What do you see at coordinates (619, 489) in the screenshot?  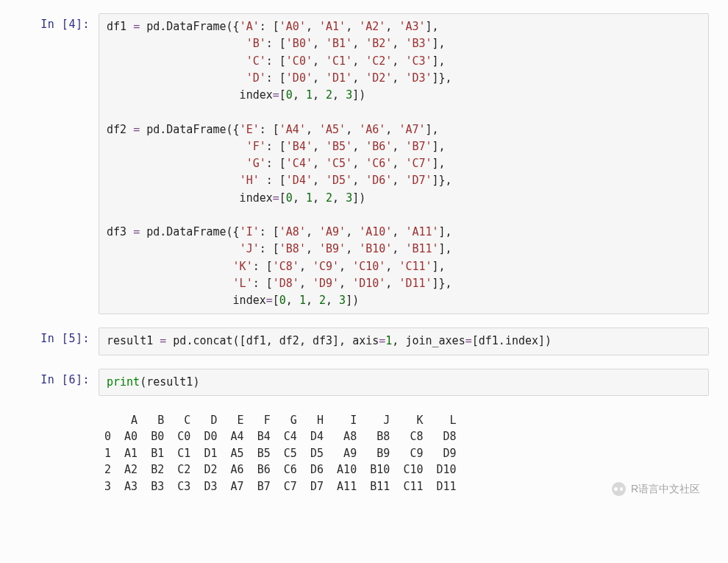 I see `wechat-icon` at bounding box center [619, 489].